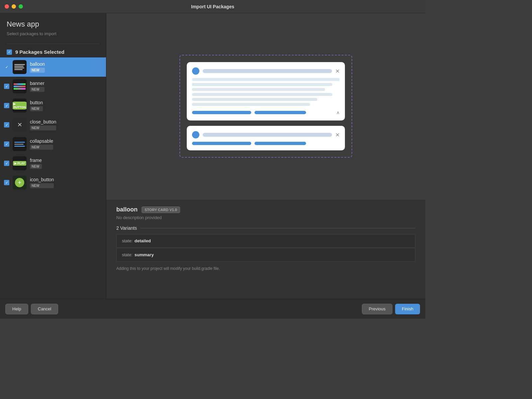  What do you see at coordinates (53, 52) in the screenshot?
I see `select-all-row: 9 Packages Selected` at bounding box center [53, 52].